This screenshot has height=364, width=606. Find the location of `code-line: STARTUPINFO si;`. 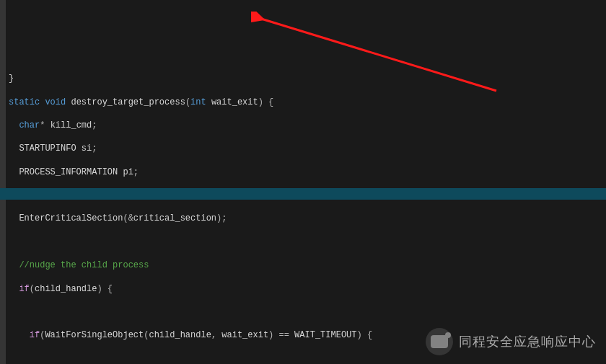

code-line: STARTUPINFO si; is located at coordinates (307, 148).